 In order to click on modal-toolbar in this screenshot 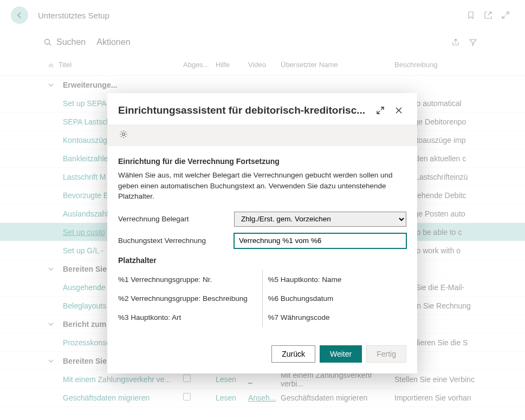, I will do `click(262, 135)`.